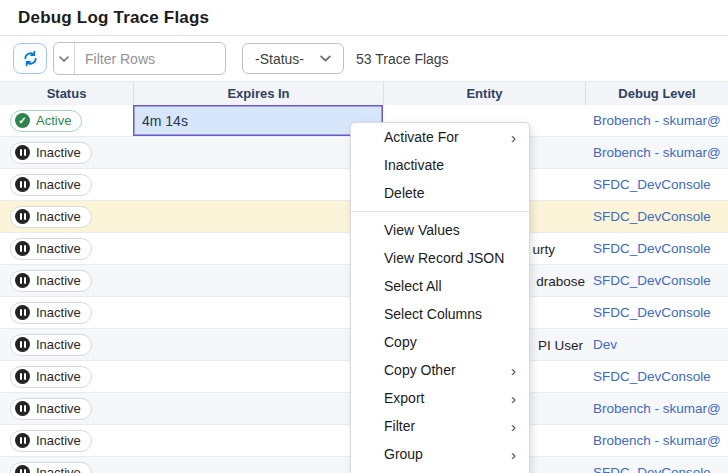  I want to click on column-header-entity: Entity, so click(484, 94).